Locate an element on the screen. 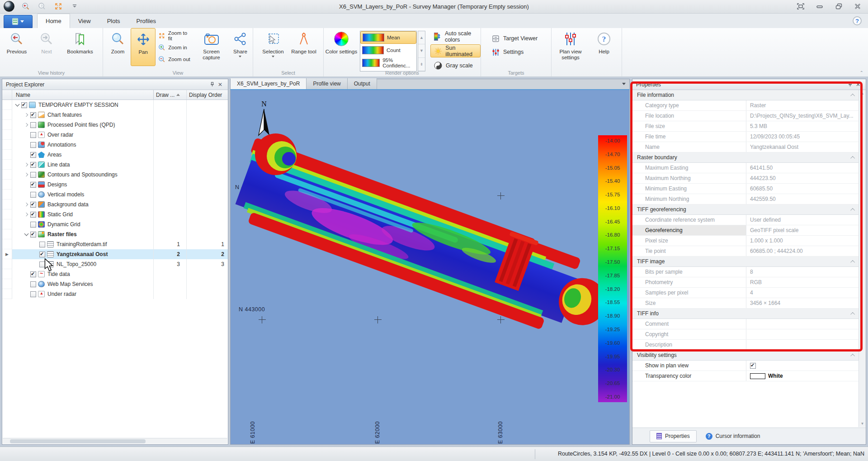 Image resolution: width=868 pixels, height=461 pixels. screen-capture-button: Screen capture is located at coordinates (212, 47).